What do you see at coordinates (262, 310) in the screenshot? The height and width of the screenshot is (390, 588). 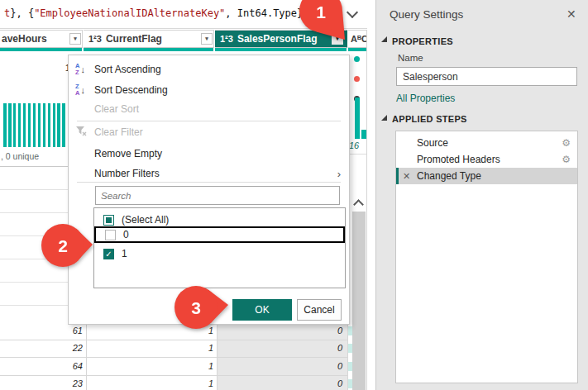 I see `ok-button: OK` at bounding box center [262, 310].